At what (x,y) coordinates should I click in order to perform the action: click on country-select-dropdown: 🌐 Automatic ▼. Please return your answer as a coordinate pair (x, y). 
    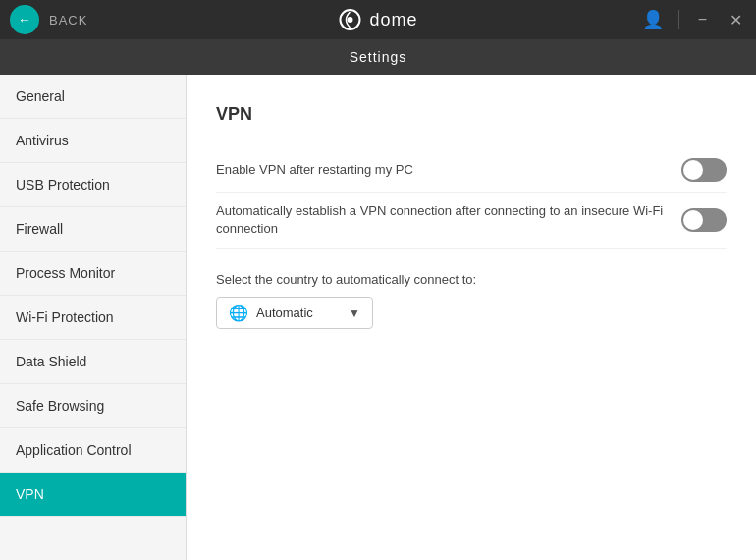
    Looking at the image, I should click on (295, 312).